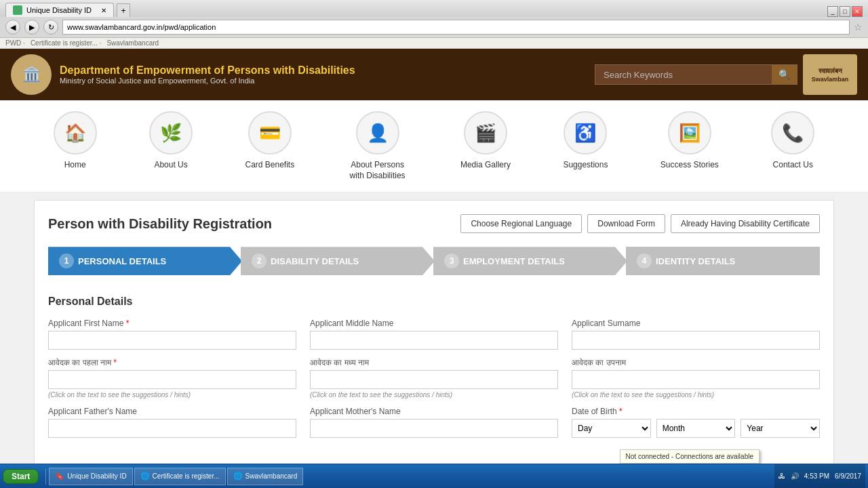  I want to click on first-name-hint: (Click on the text to see the suggestion…, so click(172, 394).